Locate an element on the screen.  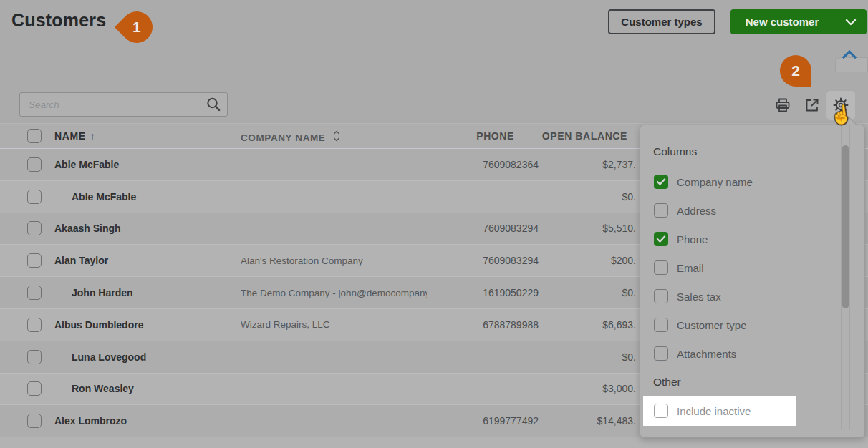
menu-item-phone: Phone is located at coordinates (752, 239).